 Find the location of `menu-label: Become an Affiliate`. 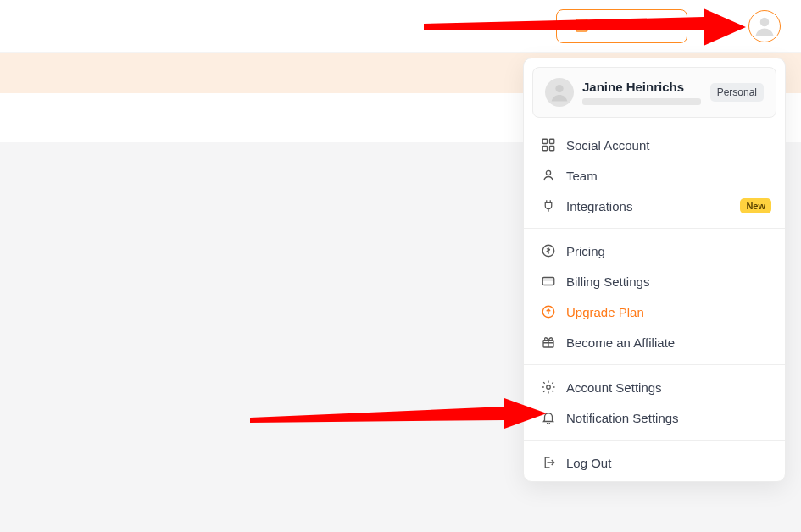

menu-label: Become an Affiliate is located at coordinates (620, 342).